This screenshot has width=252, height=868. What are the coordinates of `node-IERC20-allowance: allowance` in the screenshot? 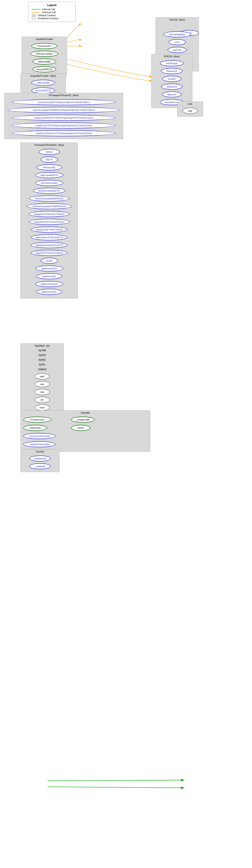 It's located at (172, 87).